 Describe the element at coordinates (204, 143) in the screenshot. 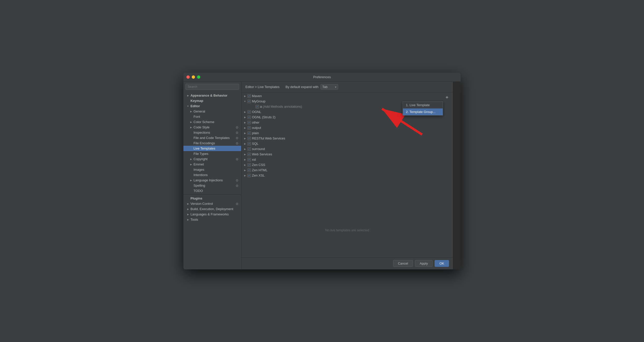

I see `sidebar-item-label: File Encodings` at that location.